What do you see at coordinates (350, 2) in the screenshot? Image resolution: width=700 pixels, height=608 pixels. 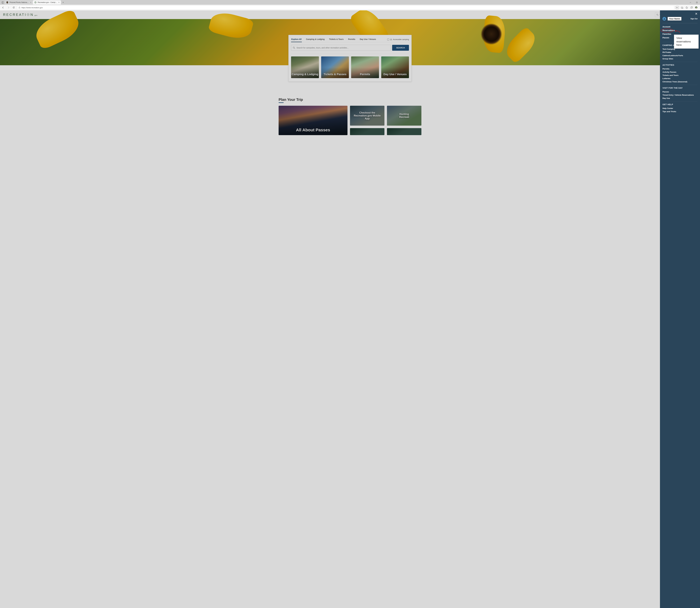 I see `tab-strip: Pictured Rocks National Lakesho × Recrea…` at bounding box center [350, 2].